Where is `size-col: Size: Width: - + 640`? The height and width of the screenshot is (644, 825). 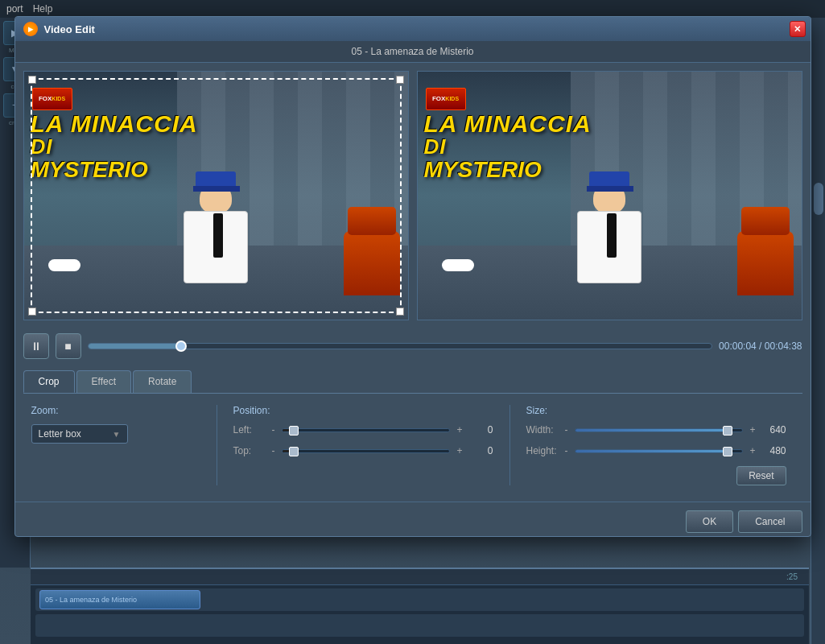
size-col: Size: Width: - + 640 is located at coordinates (657, 445).